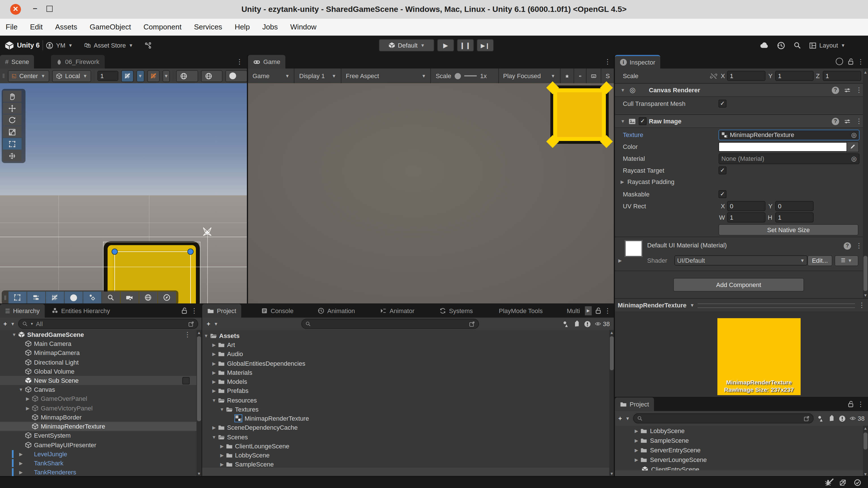  What do you see at coordinates (530, 76) in the screenshot?
I see `focus-dropdown: Play Focused▼` at bounding box center [530, 76].